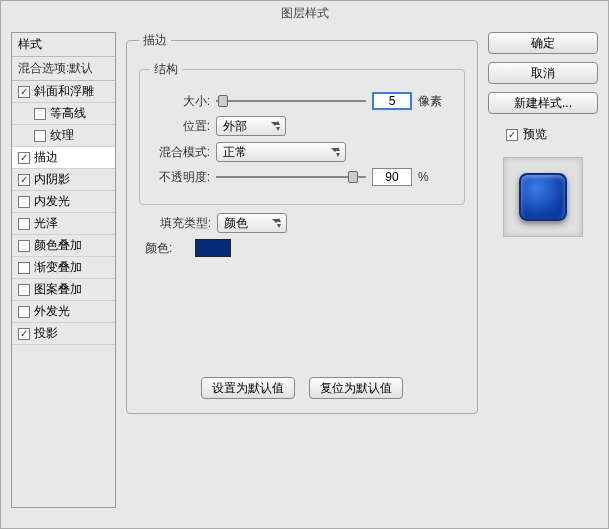 The width and height of the screenshot is (609, 529). I want to click on preview-label: 预览, so click(535, 134).